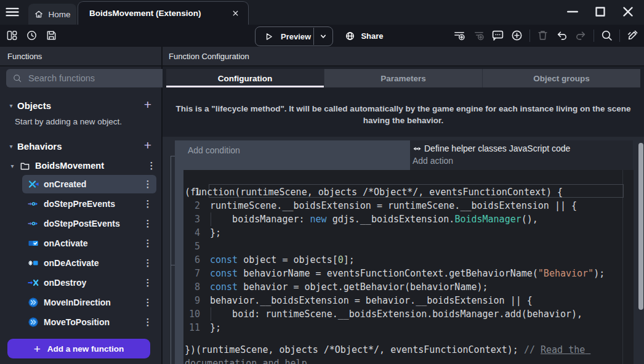 The image size is (644, 364). I want to click on event-drag-column, so click(179, 253).